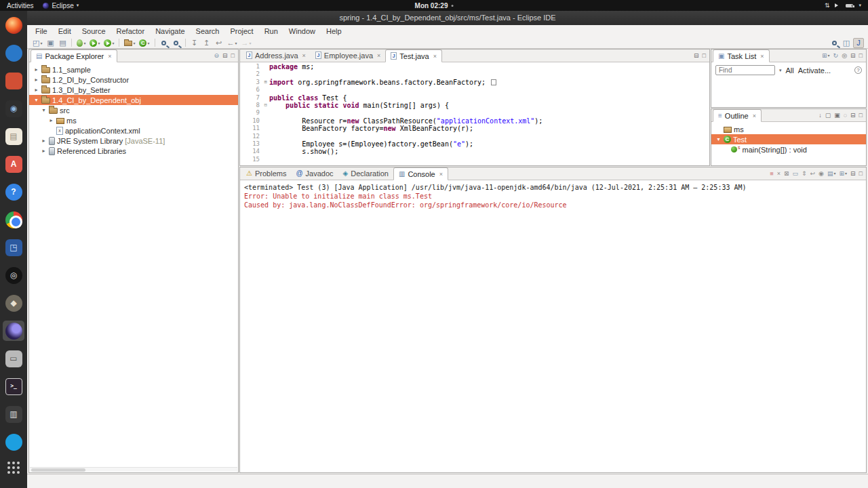  What do you see at coordinates (14, 108) in the screenshot?
I see `dock-camera-icon: ◉` at bounding box center [14, 108].